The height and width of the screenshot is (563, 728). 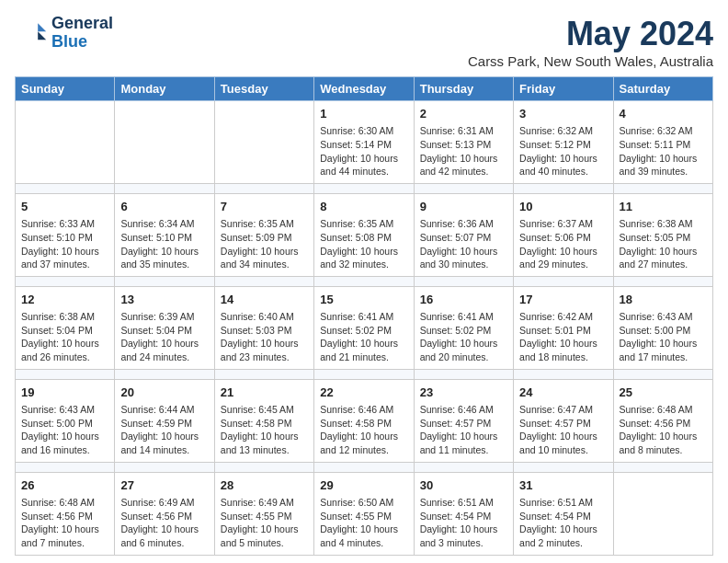 I want to click on header-monday: Monday, so click(x=165, y=89).